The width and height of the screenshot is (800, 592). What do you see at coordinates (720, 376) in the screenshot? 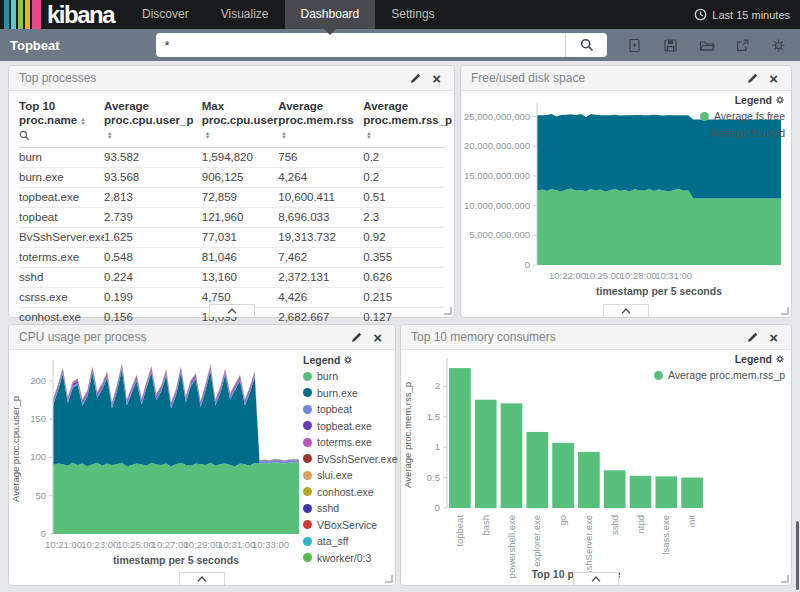
I see `legend-item: Average proc.mem.rss_p` at bounding box center [720, 376].